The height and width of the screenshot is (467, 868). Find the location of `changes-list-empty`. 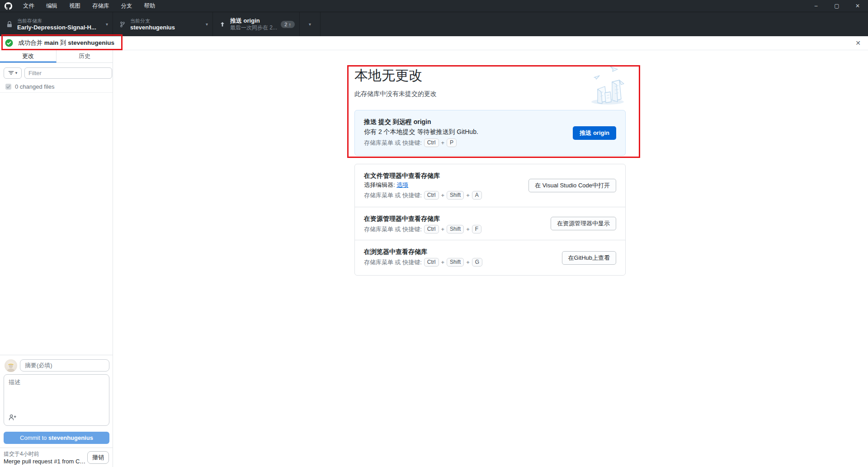

changes-list-empty is located at coordinates (56, 224).